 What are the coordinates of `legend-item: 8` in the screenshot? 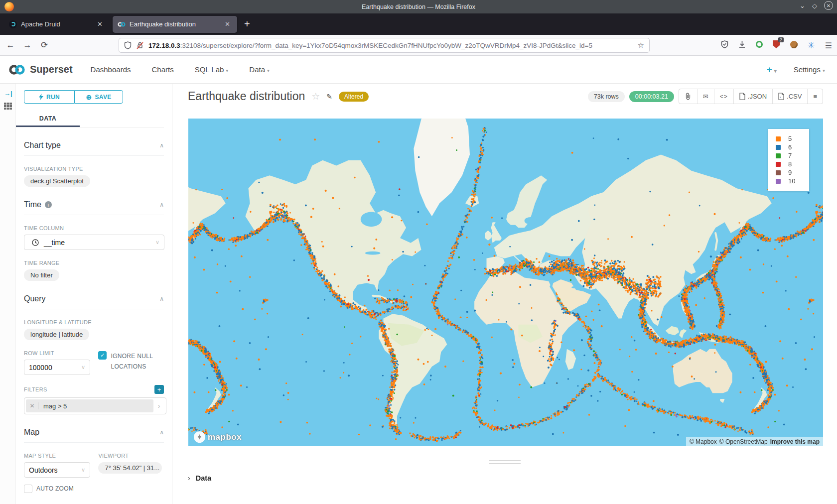 It's located at (792, 164).